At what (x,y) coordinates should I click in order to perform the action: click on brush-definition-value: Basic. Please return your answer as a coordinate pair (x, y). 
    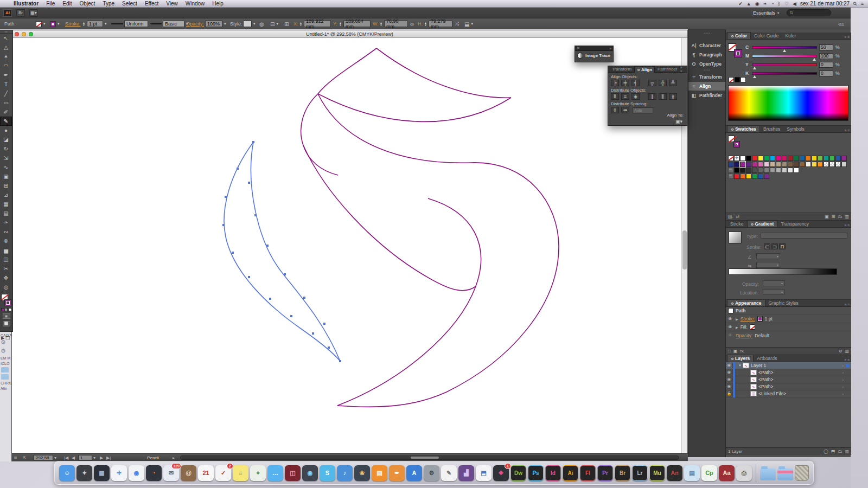
    Looking at the image, I should click on (174, 24).